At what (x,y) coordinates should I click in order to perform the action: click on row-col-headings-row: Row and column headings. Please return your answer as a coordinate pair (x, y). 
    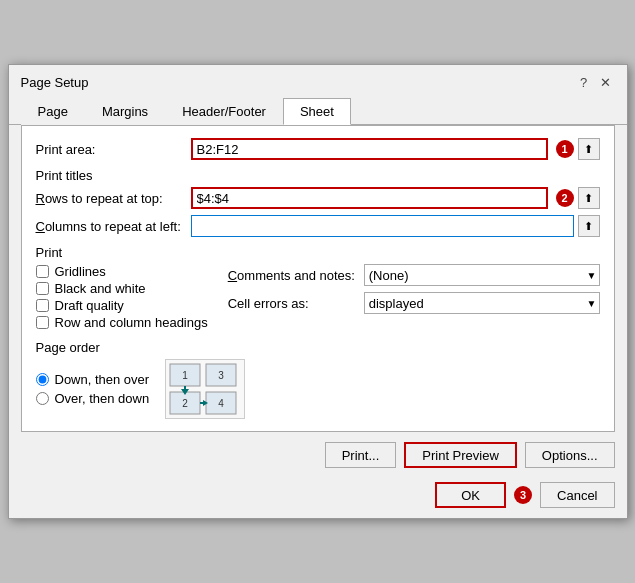
    Looking at the image, I should click on (122, 322).